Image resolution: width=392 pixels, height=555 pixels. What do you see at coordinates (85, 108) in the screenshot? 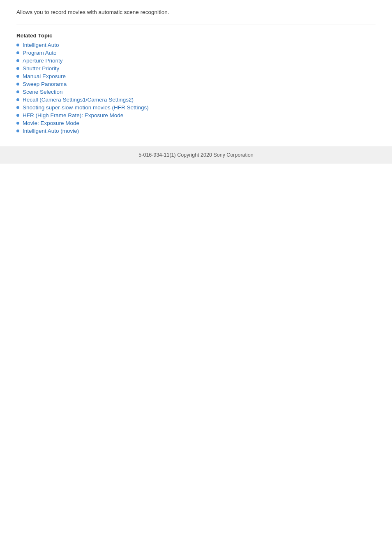
I see `related-link-shooting-super-slow-motion: Shooting super-slow-motion movies (HFR S…` at bounding box center [85, 108].